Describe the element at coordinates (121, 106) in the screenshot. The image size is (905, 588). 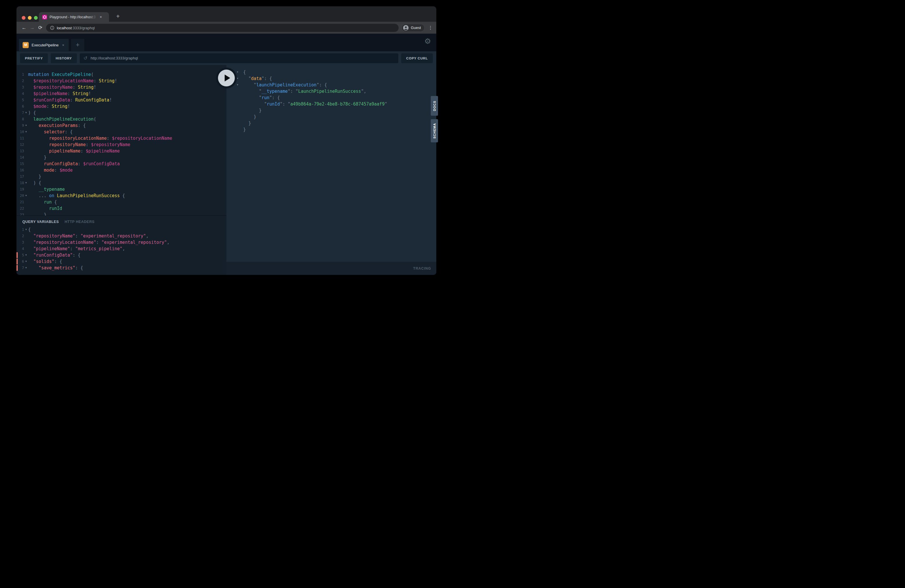
I see `code-line: 6 $mode: String!` at that location.